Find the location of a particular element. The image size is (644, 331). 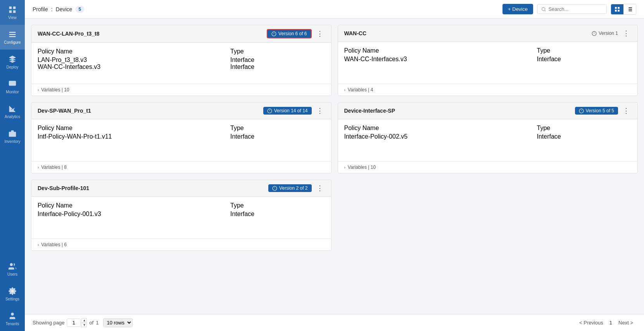

variables-row-1: › Variables | 10 is located at coordinates (181, 90).